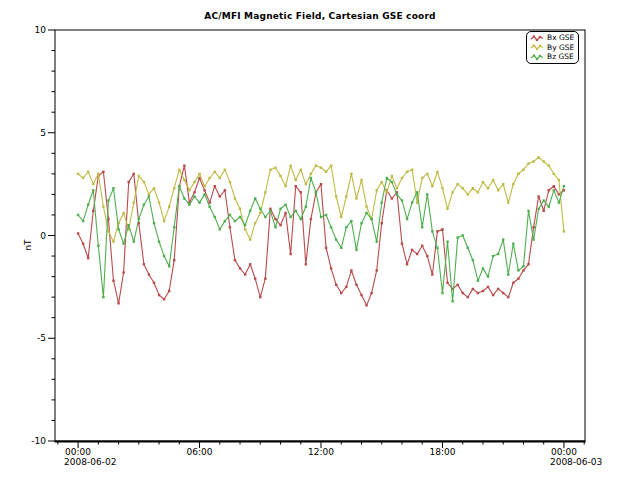 The width and height of the screenshot is (640, 480). I want to click on x-axis-ticks: 00:002008-06-0206:0012:0018:0000:002008-…, so click(330, 454).